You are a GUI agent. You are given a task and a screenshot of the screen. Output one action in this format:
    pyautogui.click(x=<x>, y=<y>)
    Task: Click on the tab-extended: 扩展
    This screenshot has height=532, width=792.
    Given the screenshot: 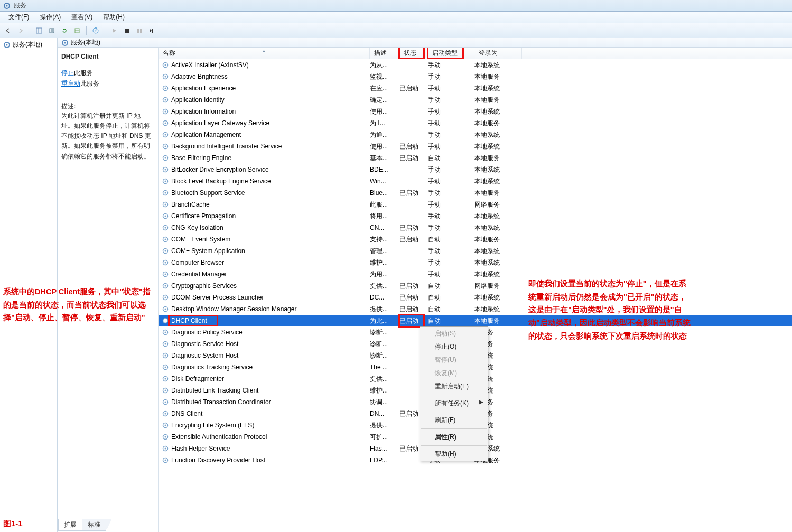 What is the action you would take?
    pyautogui.click(x=70, y=525)
    